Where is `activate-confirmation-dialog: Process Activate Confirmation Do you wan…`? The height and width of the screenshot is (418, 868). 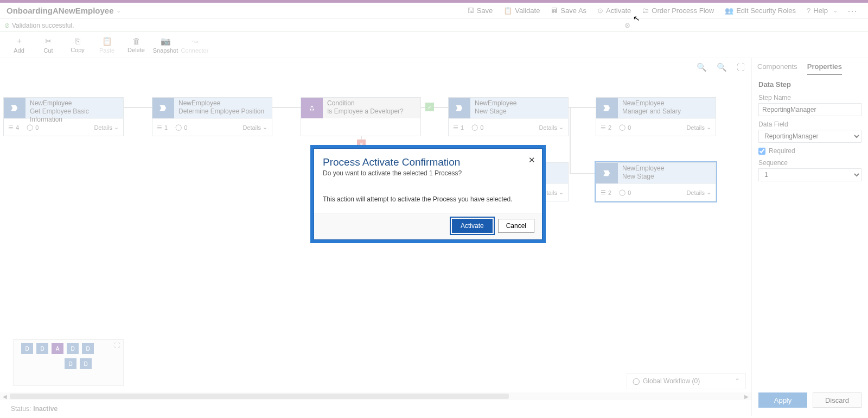
activate-confirmation-dialog: Process Activate Confirmation Do you wan… is located at coordinates (428, 194).